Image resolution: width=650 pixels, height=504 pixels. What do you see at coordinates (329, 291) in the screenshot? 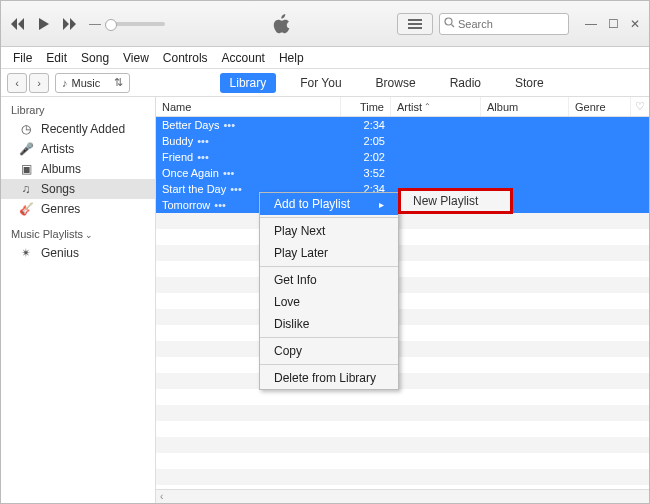
I see `context-menu: Add to Playlist ▸ Play Next Play Later G…` at bounding box center [329, 291].